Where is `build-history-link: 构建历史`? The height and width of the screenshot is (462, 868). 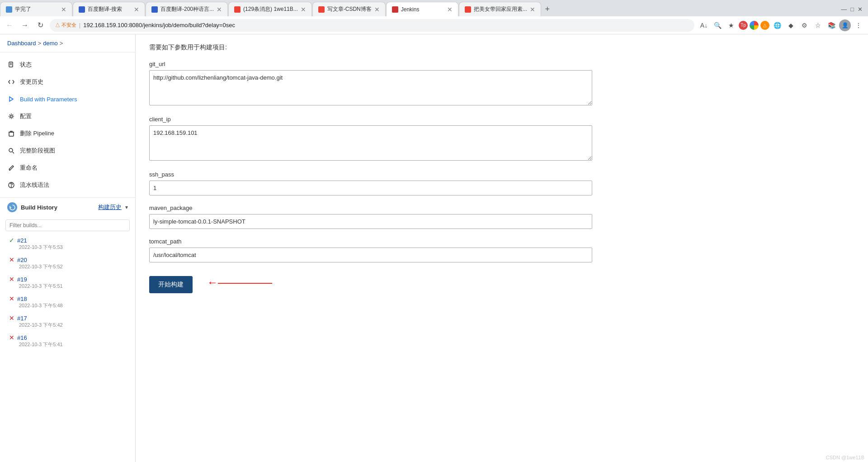
build-history-link: 构建历史 is located at coordinates (110, 207).